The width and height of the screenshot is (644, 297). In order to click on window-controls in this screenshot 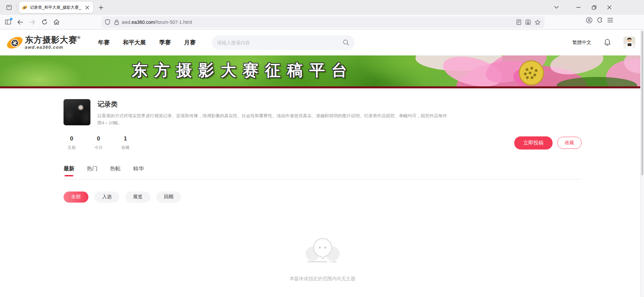, I will do `click(594, 7)`.